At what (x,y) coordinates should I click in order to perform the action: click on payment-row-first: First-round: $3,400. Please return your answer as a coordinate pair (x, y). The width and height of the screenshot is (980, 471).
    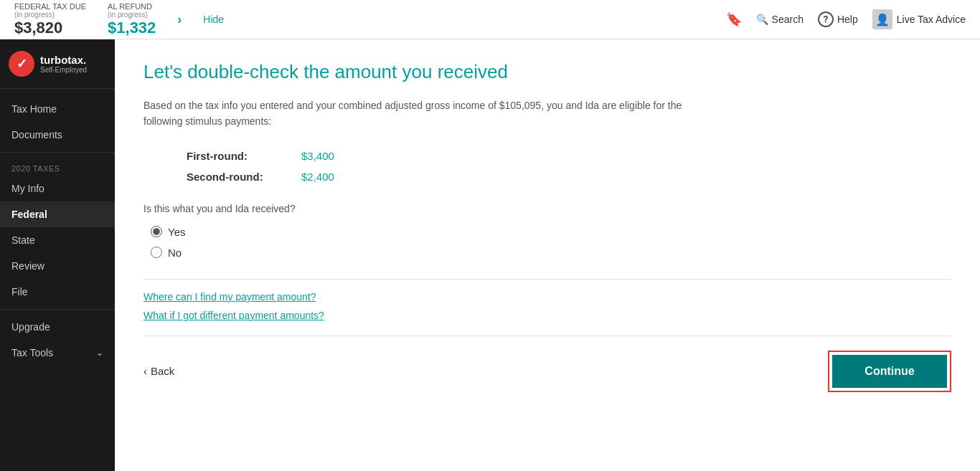
    Looking at the image, I should click on (569, 156).